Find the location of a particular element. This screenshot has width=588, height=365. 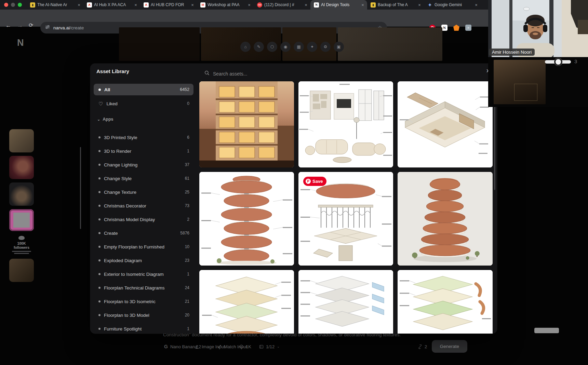

picture-frame is located at coordinates (526, 92).